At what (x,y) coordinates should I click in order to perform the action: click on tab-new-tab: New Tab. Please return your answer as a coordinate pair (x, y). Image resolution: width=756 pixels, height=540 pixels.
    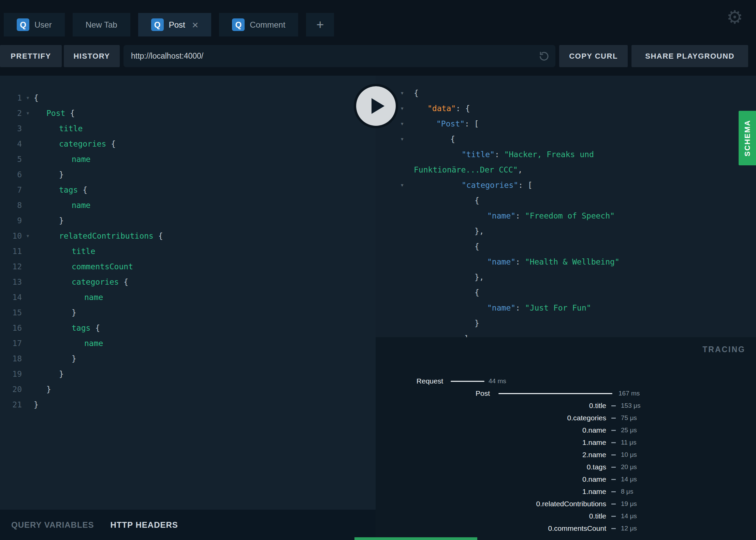
    Looking at the image, I should click on (102, 25).